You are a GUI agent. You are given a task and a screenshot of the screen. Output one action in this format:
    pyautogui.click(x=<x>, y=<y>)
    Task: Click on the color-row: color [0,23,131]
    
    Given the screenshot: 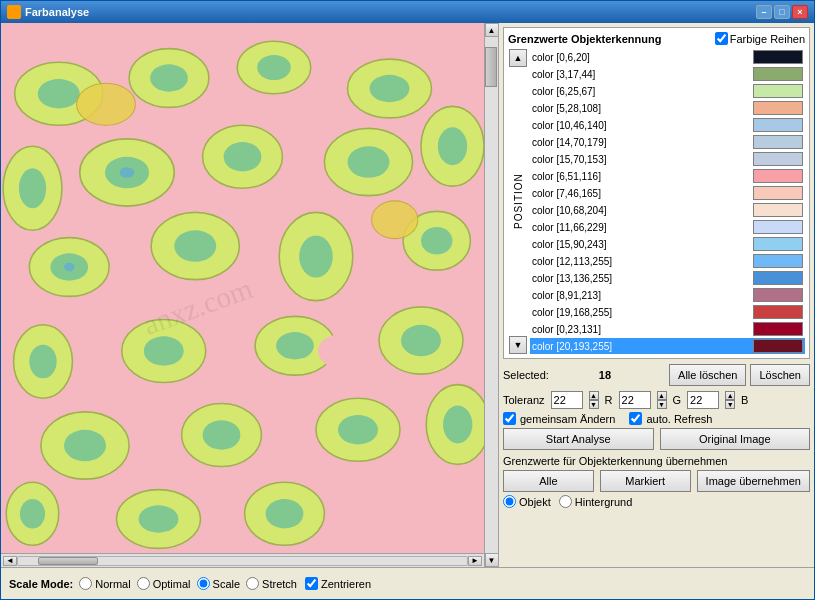 What is the action you would take?
    pyautogui.click(x=668, y=329)
    